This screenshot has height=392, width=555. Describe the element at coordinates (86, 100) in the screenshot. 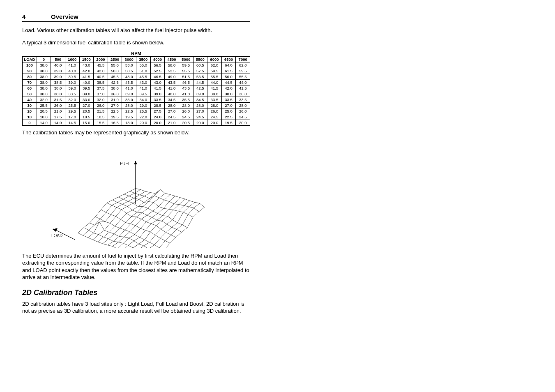

I see `table-cell: 33.0` at that location.